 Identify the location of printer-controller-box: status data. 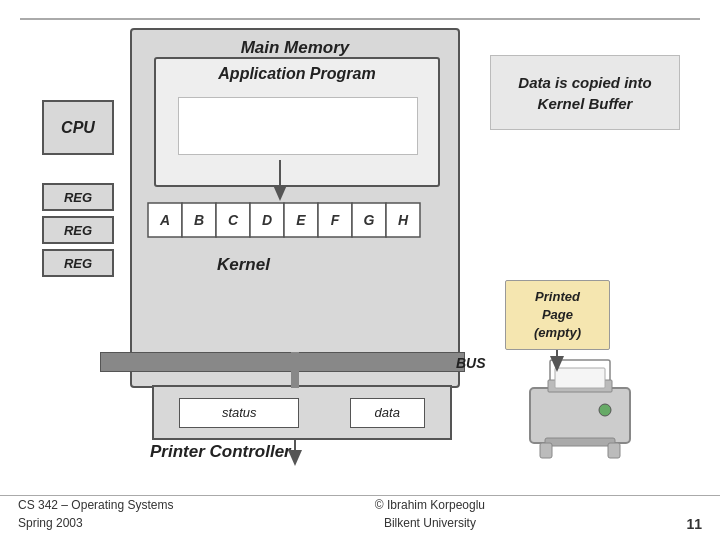
(302, 412).